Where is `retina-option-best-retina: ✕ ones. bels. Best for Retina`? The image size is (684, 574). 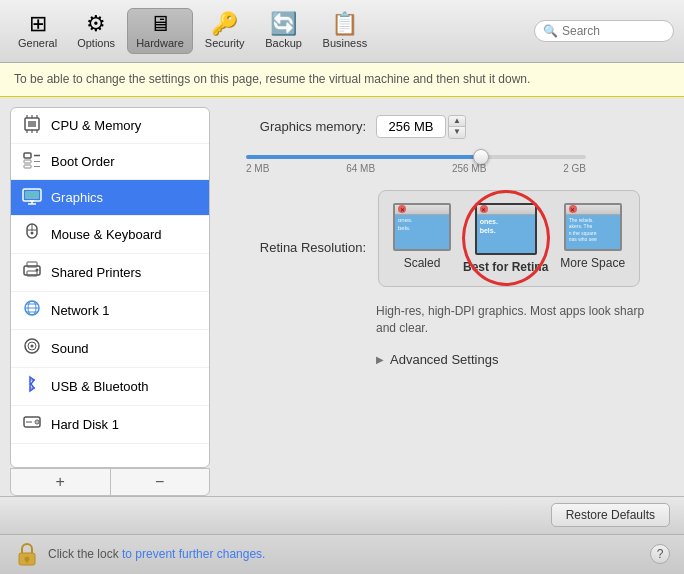
retina-option-best-retina: ✕ ones. bels. Best for Retina is located at coordinates (506, 238).